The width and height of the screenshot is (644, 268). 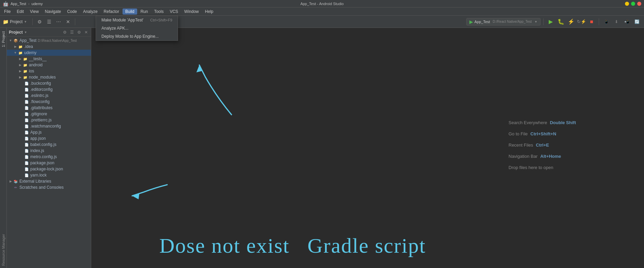 What do you see at coordinates (49, 138) in the screenshot?
I see `tree-item-appjson: 📄 app.json` at bounding box center [49, 138].